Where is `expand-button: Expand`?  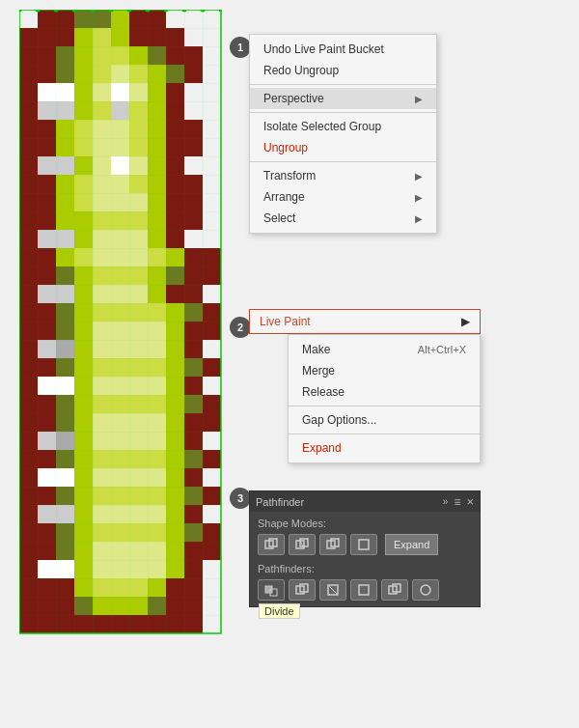
expand-button: Expand is located at coordinates (411, 545).